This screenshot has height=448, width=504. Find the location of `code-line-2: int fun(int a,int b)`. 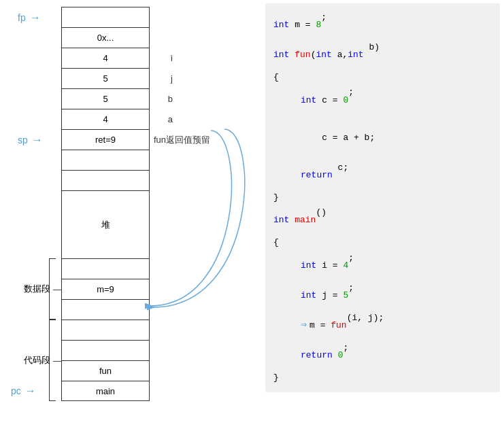

code-line-2: int fun(int a,int b) is located at coordinates (382, 55).